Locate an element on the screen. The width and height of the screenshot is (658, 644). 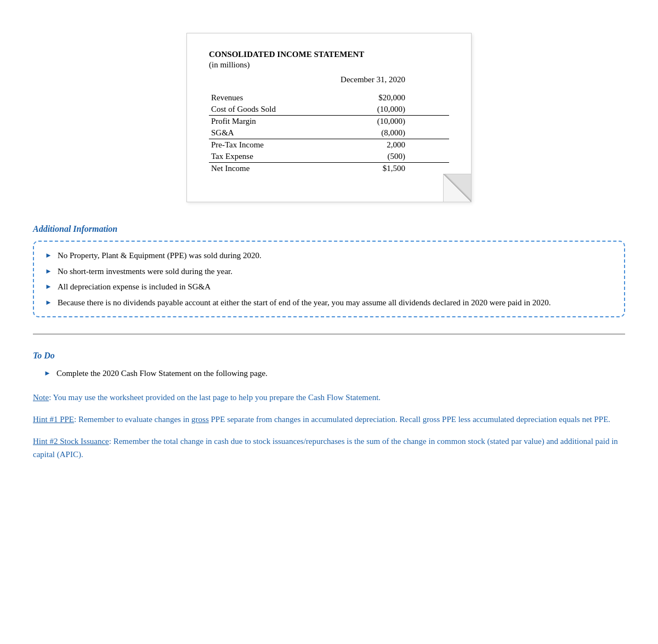
row-label: Profit Margin is located at coordinates (266, 122).